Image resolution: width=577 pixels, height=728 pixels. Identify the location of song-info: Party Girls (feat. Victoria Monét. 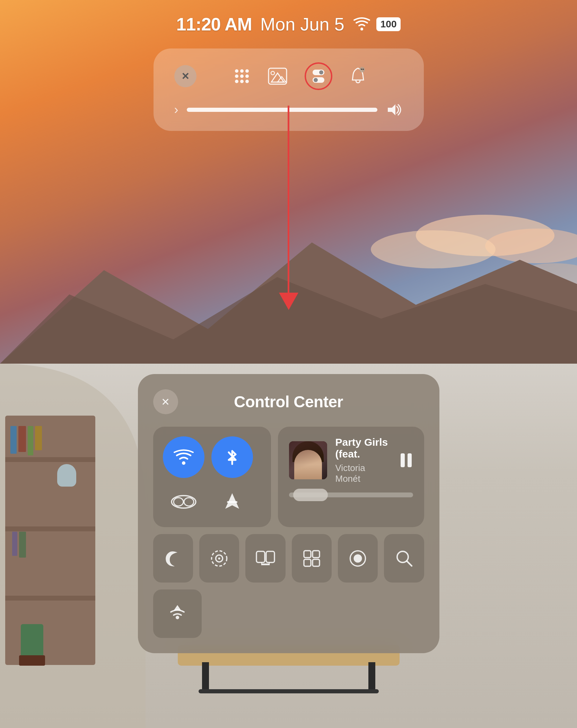
(363, 460).